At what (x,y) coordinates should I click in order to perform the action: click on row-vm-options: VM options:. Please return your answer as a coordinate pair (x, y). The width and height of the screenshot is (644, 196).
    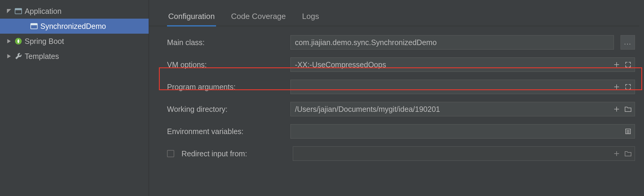
    Looking at the image, I should click on (392, 65).